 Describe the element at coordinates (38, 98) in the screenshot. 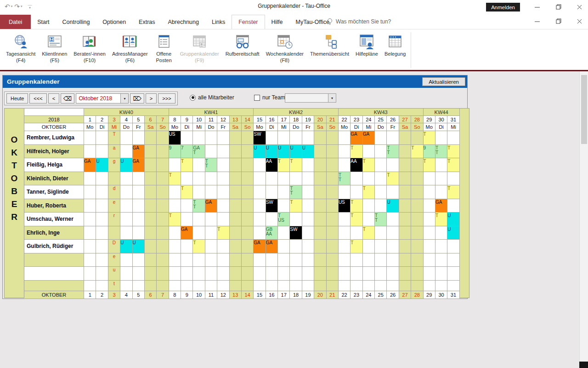

I see `fast-back-button: <<<` at that location.